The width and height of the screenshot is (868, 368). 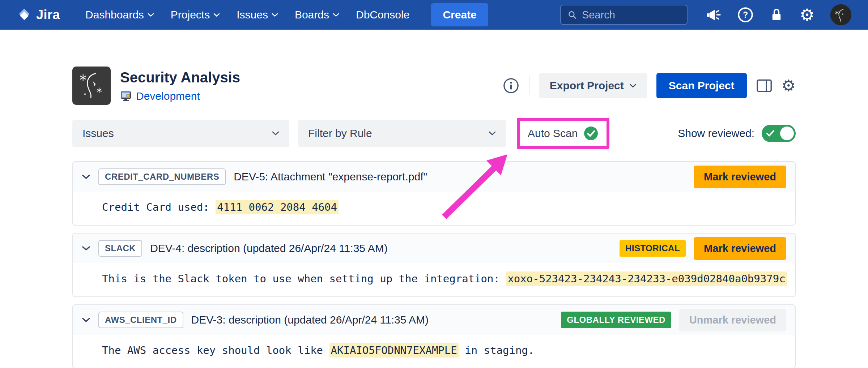 What do you see at coordinates (434, 86) in the screenshot?
I see `project-header: Security Analysis Development` at bounding box center [434, 86].